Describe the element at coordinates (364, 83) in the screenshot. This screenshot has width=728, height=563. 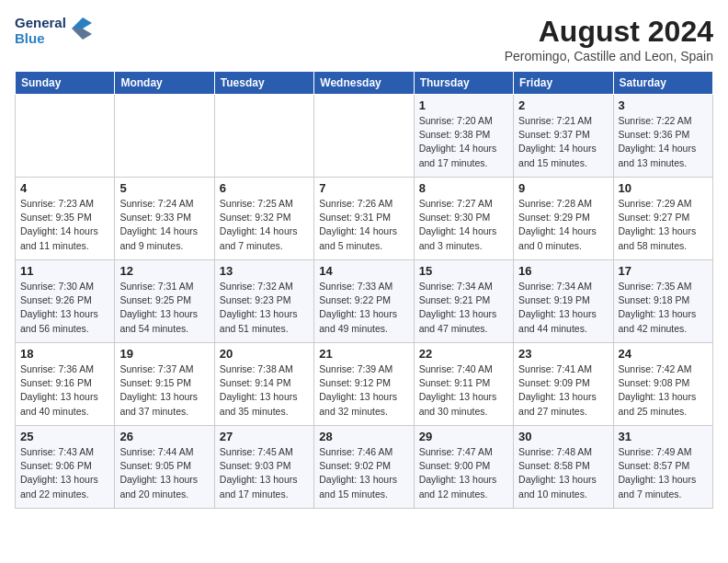
I see `weekday-header-row: SundayMondayTuesdayWednesdayThursdayFrid…` at that location.